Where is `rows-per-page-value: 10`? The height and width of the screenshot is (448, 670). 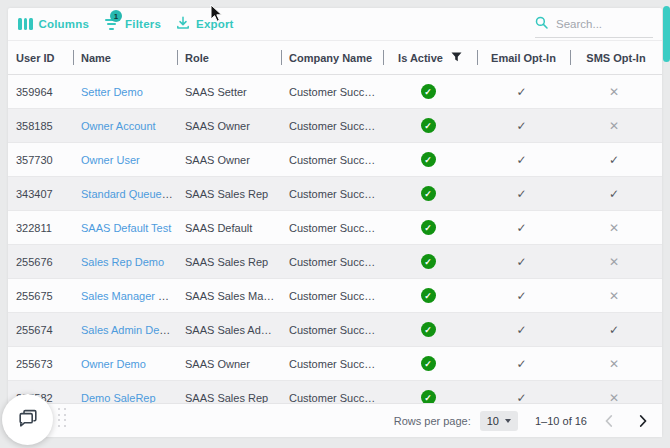 rows-per-page-value: 10 is located at coordinates (493, 421).